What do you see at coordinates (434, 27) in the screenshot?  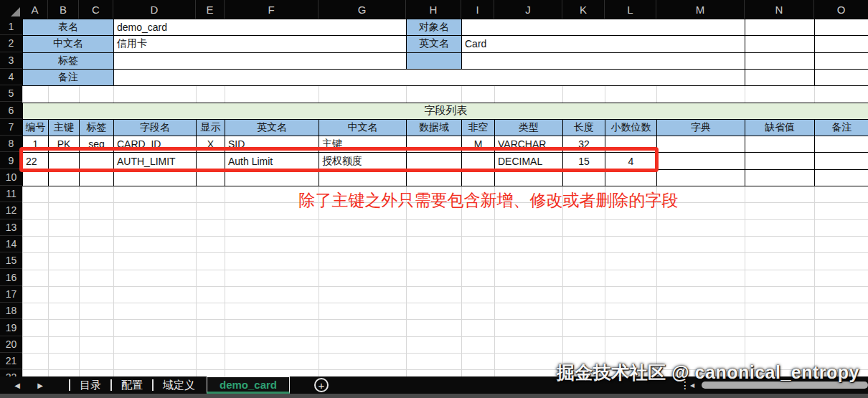 I see `cell-H1: 对象名` at bounding box center [434, 27].